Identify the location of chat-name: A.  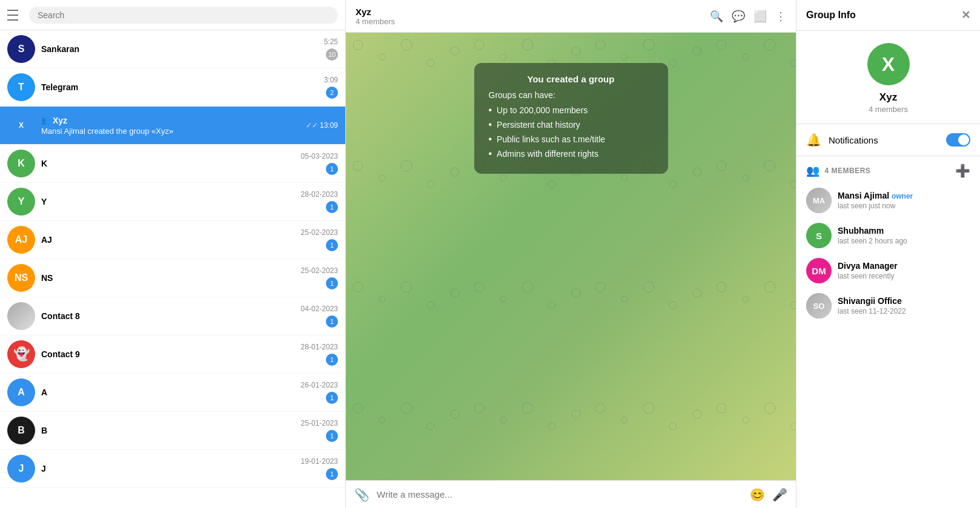
(171, 392).